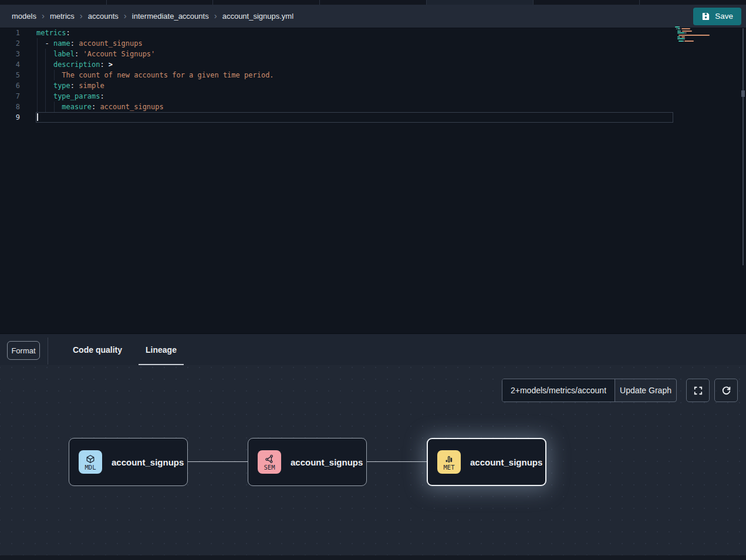 The width and height of the screenshot is (746, 560). What do you see at coordinates (38, 117) in the screenshot?
I see `text-cursor` at bounding box center [38, 117].